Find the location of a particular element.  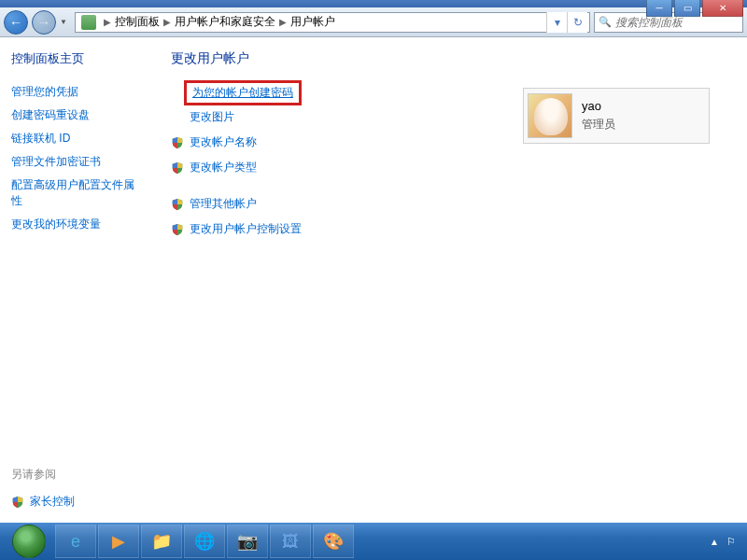

breadcrumb-leaf: 用户帐户 is located at coordinates (313, 22).